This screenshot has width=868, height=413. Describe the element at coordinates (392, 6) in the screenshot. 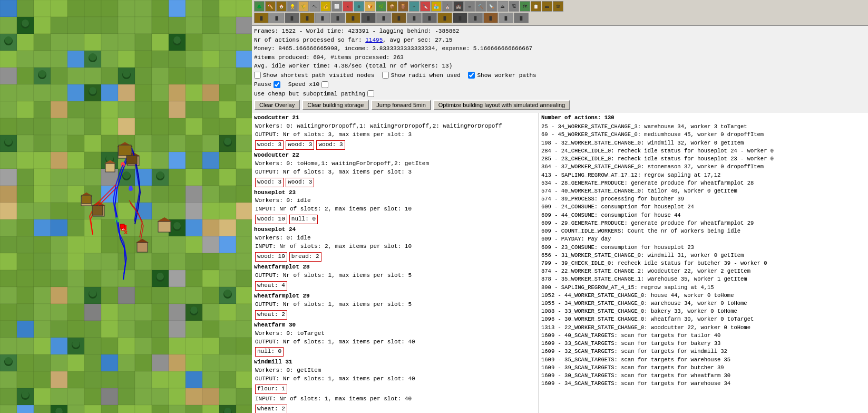

I see `warehouse-icon: 📦` at that location.